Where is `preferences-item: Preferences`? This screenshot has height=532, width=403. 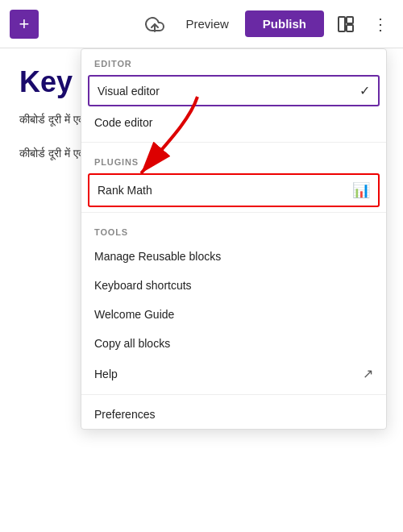
preferences-item: Preferences is located at coordinates (234, 414).